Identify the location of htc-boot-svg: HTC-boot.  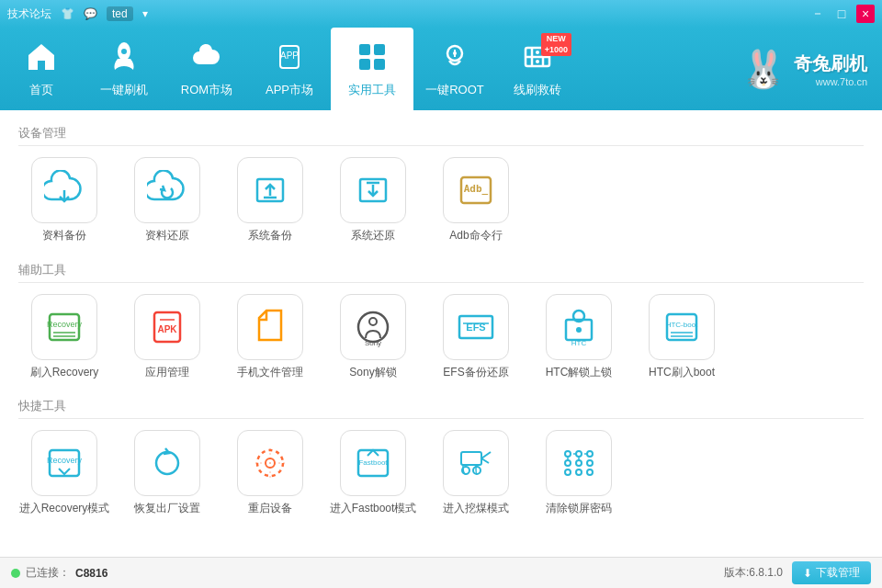
(682, 327).